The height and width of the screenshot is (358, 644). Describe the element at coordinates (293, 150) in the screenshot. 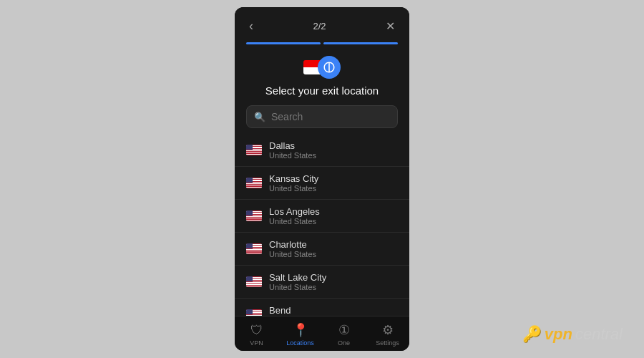

I see `location-text: Dallas United States` at that location.